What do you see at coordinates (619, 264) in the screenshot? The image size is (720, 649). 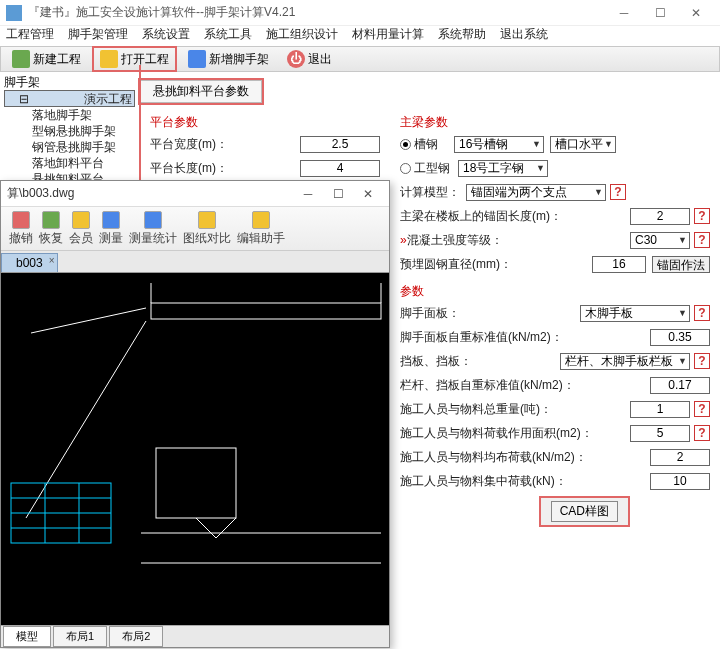 I see `ring-dia-input` at bounding box center [619, 264].